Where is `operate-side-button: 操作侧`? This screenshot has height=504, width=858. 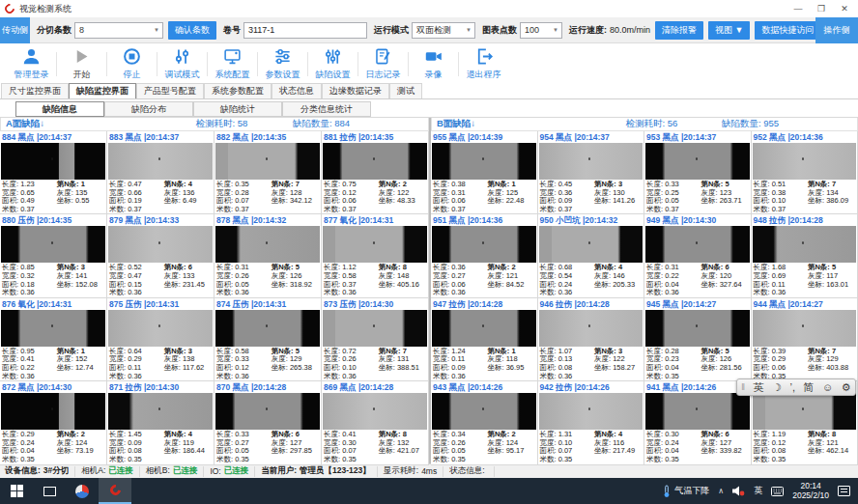
operate-side-button: 操作侧 is located at coordinates (837, 31).